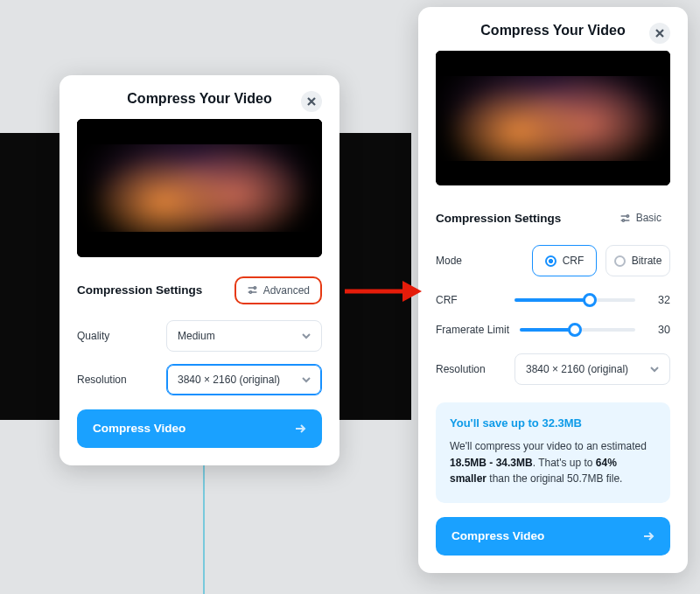  Describe the element at coordinates (575, 300) in the screenshot. I see `crf-slider` at that location.